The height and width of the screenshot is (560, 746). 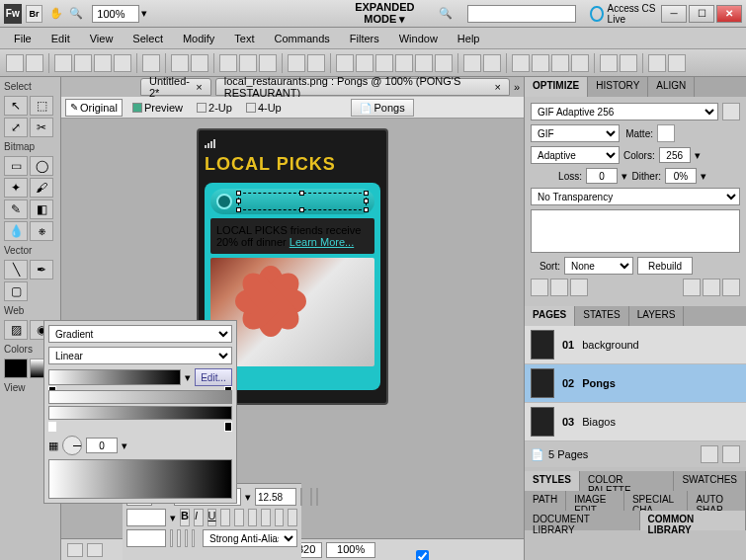 What do you see at coordinates (76, 14) in the screenshot?
I see `zoom-icon: 🔍` at bounding box center [76, 14].